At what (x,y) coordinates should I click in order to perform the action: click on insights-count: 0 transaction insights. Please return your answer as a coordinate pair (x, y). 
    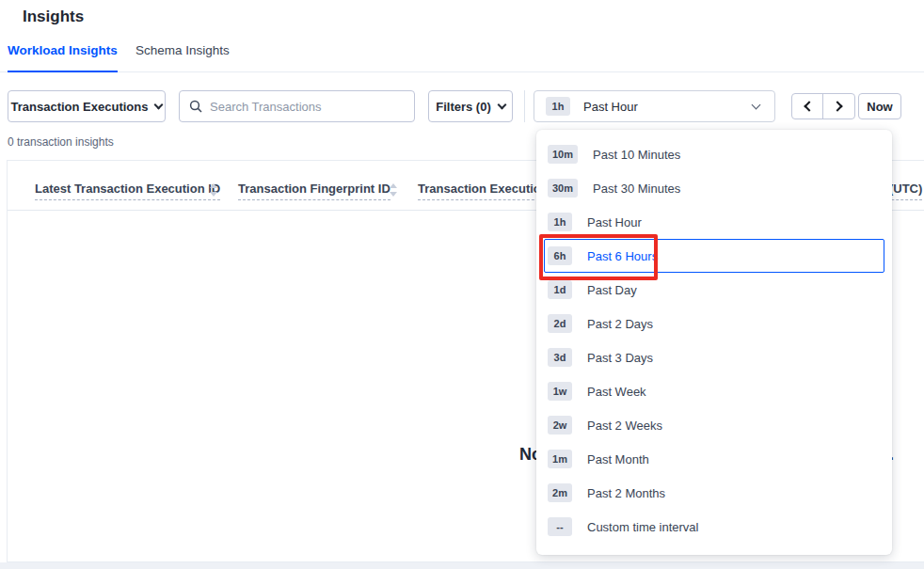
    Looking at the image, I should click on (60, 142).